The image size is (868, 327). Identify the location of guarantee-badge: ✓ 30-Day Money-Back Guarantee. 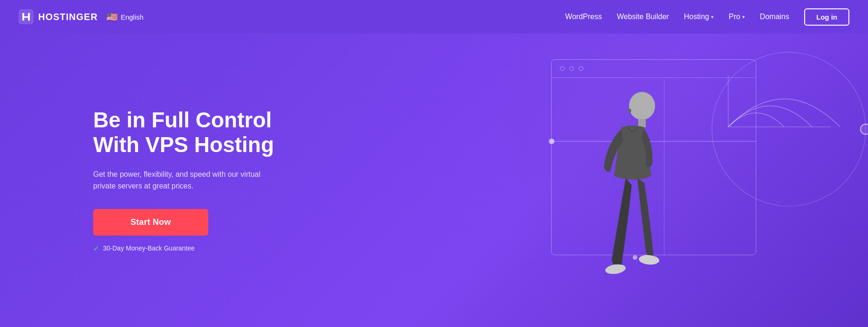
(191, 248).